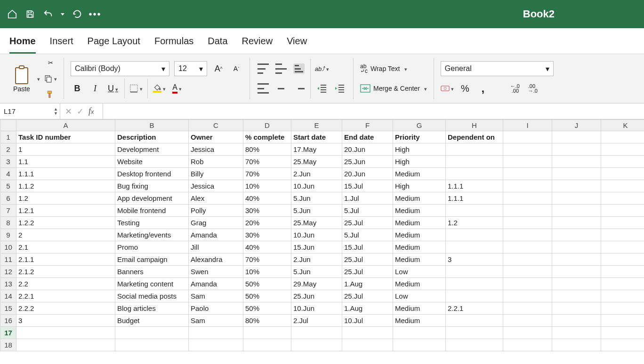  What do you see at coordinates (66, 296) in the screenshot?
I see `cell: 2.2.1` at bounding box center [66, 296].